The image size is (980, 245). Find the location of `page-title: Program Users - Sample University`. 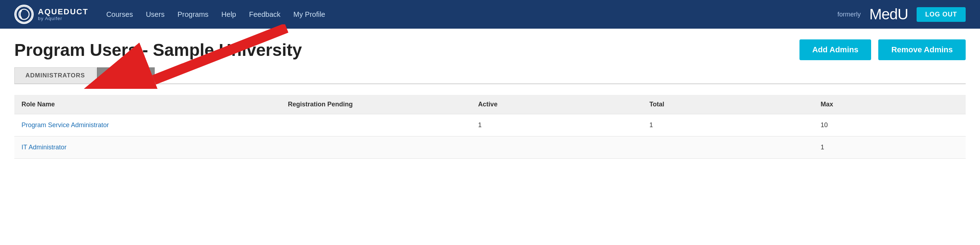

page-title: Program Users - Sample University is located at coordinates (158, 50).